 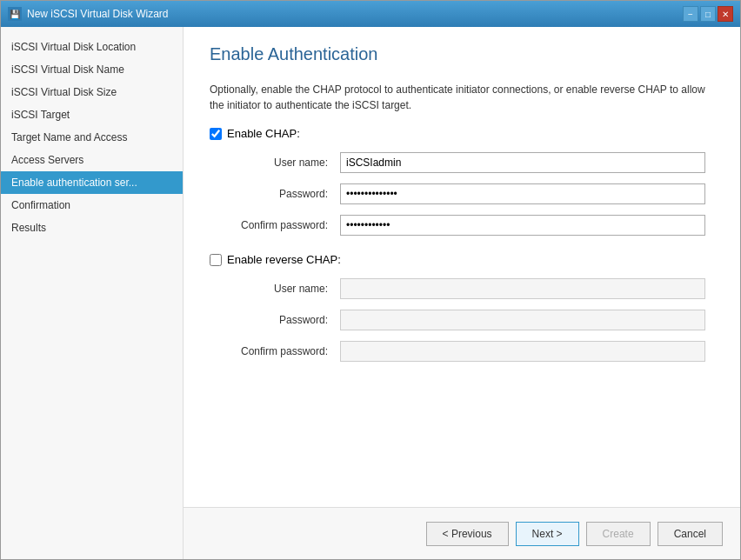 What do you see at coordinates (75, 183) in the screenshot?
I see `sidebar-label: Enable authentication ser...` at bounding box center [75, 183].